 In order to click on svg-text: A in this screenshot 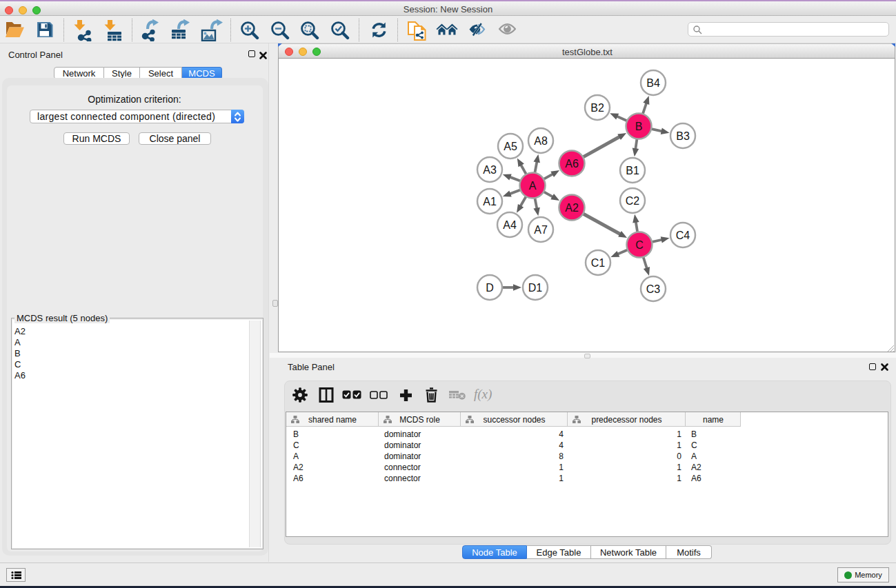, I will do `click(532, 186)`.